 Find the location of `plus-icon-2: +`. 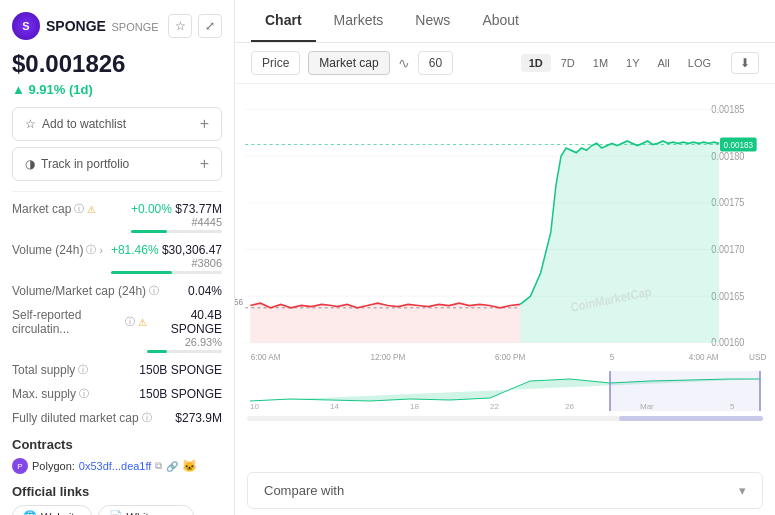

plus-icon-2: + is located at coordinates (204, 164).